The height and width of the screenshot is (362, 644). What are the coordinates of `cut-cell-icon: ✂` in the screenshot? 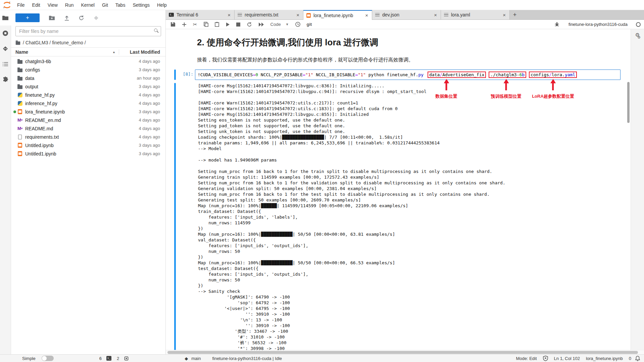 It's located at (195, 25).